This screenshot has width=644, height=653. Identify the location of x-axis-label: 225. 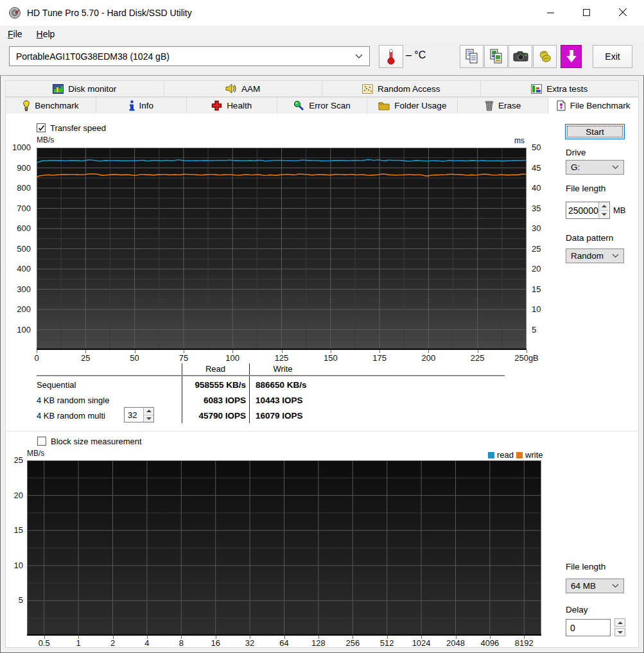
(478, 358).